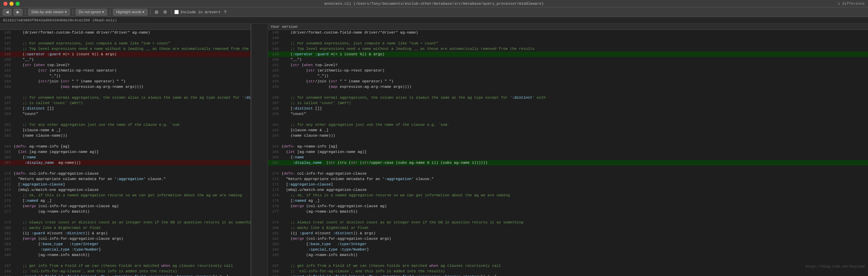 This screenshot has height=276, width=868. What do you see at coordinates (7, 125) in the screenshot?
I see `line-number: 161` at bounding box center [7, 125].